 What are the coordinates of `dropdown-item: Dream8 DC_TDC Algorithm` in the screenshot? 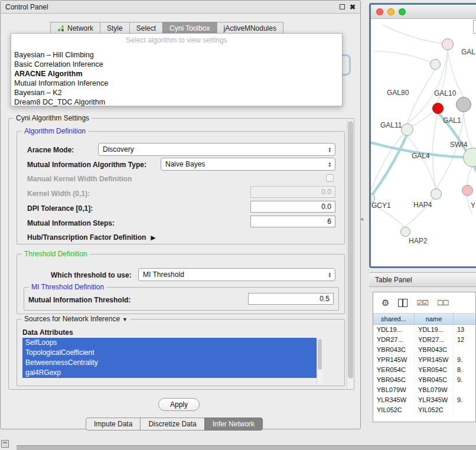 It's located at (177, 102).